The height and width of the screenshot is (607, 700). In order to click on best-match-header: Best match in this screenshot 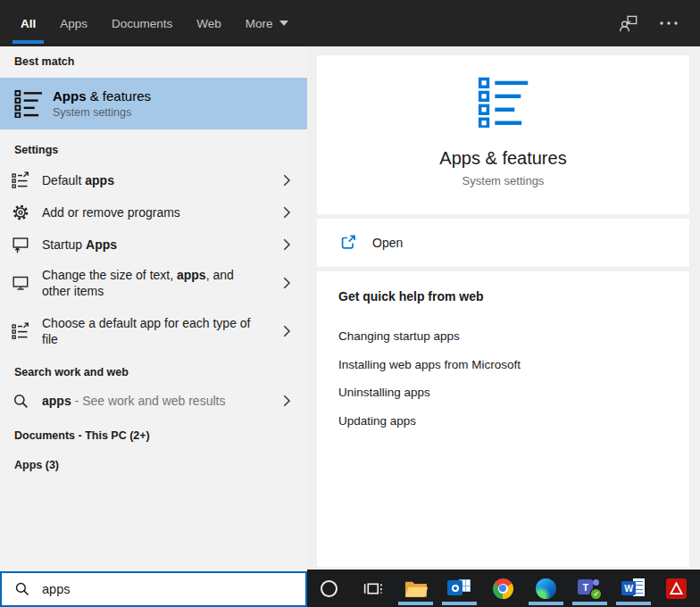, I will do `click(154, 62)`.